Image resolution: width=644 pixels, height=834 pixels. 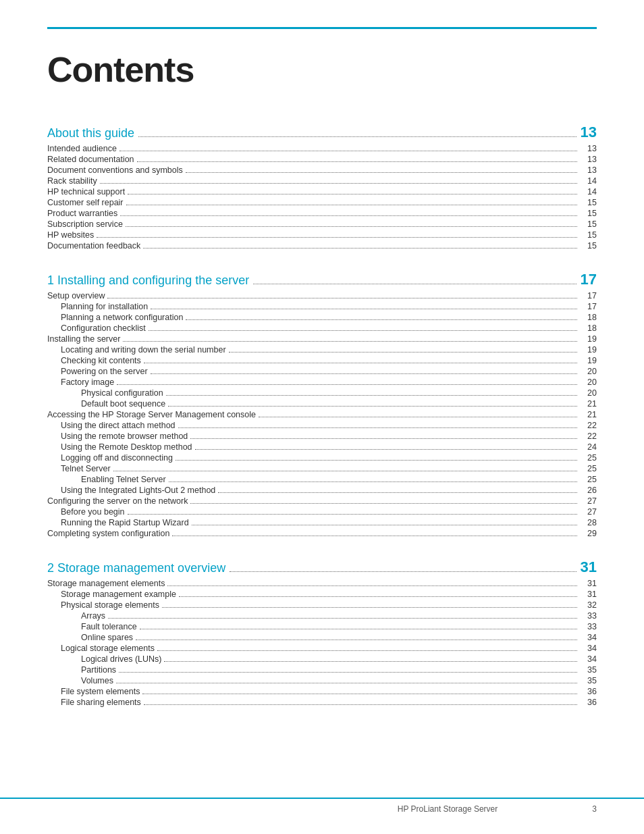 I want to click on toc-item-label: Physical configuration, so click(x=122, y=393).